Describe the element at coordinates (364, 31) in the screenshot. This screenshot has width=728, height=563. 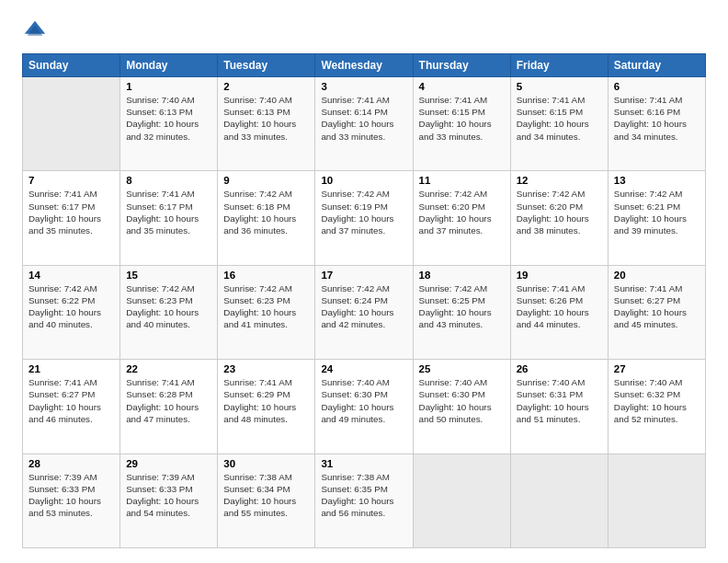
I see `header` at that location.